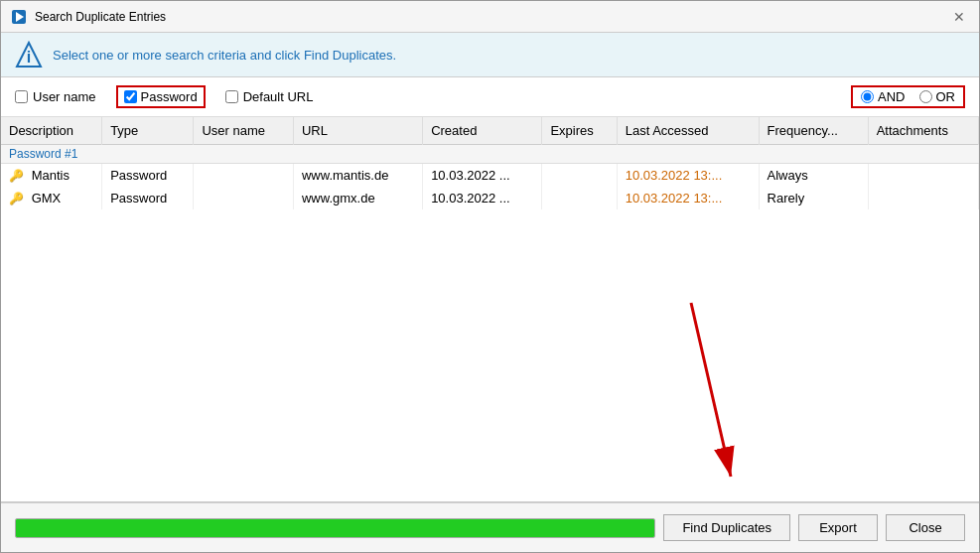 The width and height of the screenshot is (980, 553). Describe the element at coordinates (490, 527) in the screenshot. I see `footer: Find Duplicates Export Close` at that location.